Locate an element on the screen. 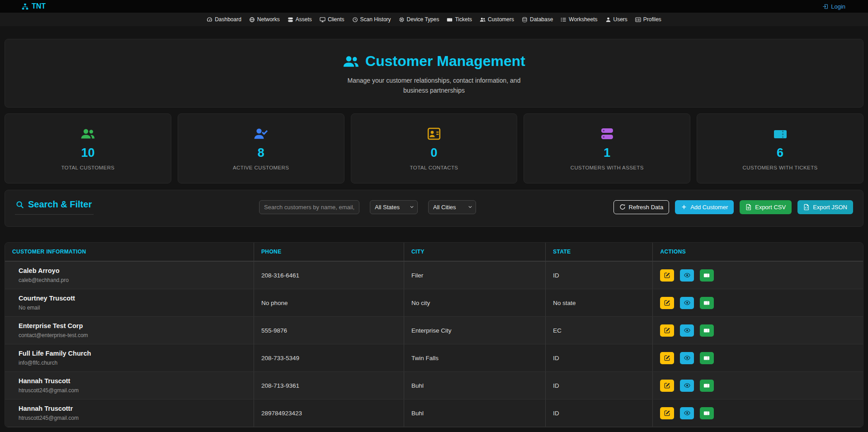 Image resolution: width=868 pixels, height=432 pixels. customer-info-cell: Caleb Arroyo caleb@techhand.pro is located at coordinates (129, 275).